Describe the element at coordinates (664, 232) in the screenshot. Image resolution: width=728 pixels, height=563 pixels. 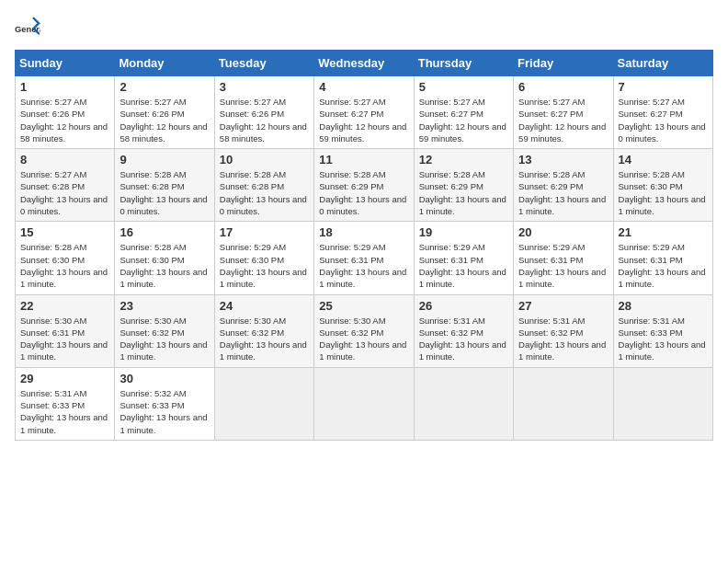
I see `day-number: 21` at that location.